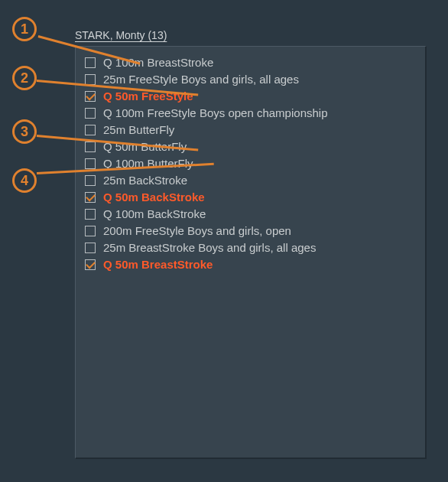 The image size is (448, 482). Describe the element at coordinates (24, 132) in the screenshot. I see `annotation-number: 3` at that location.